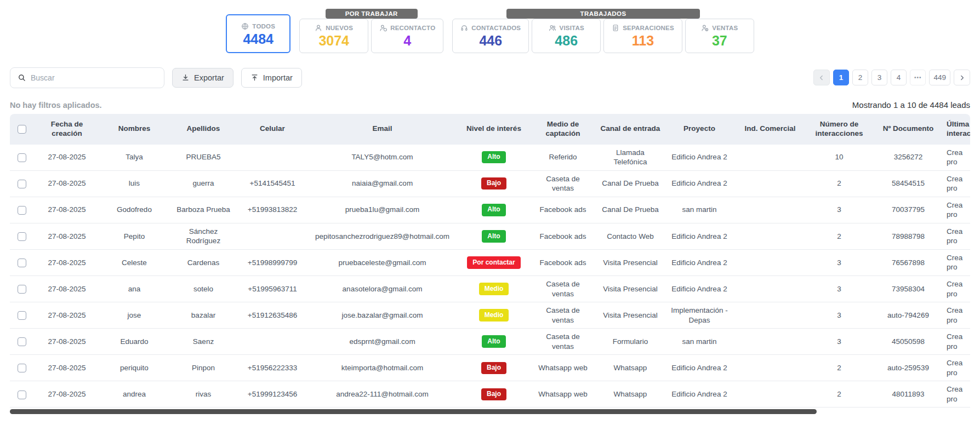 This screenshot has width=980, height=442. Describe the element at coordinates (490, 368) in the screenshot. I see `table-row: 27-08-2025periquitoPinpon+51956222333kte…` at that location.